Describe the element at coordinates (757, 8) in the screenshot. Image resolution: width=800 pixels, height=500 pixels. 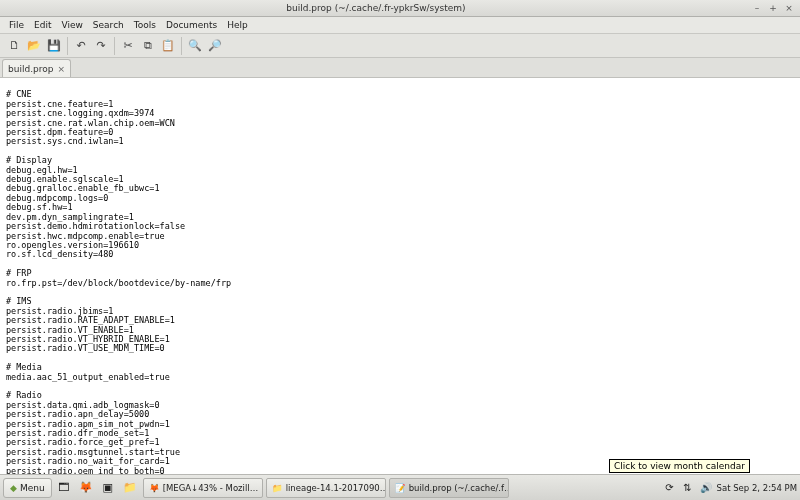
I see `minimize-button: –` at that location.